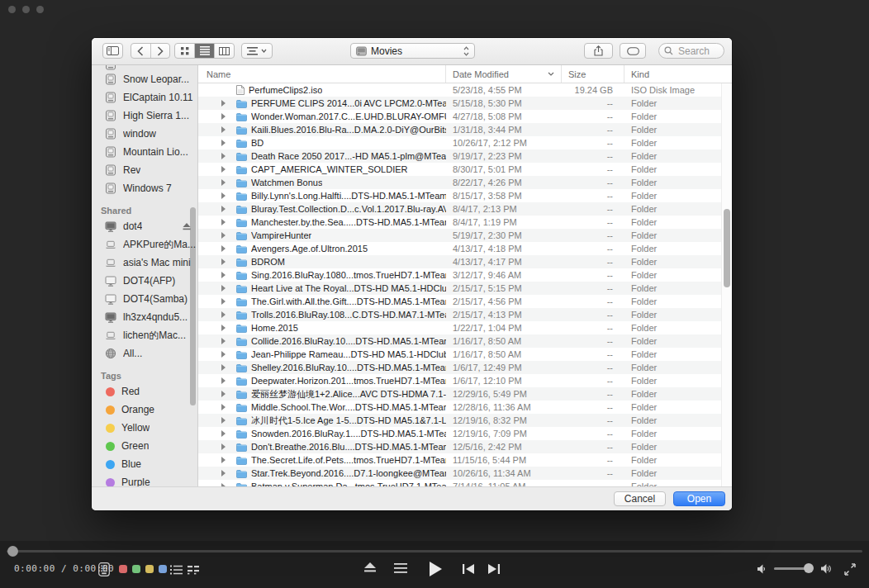  I want to click on play-icon, so click(436, 569).